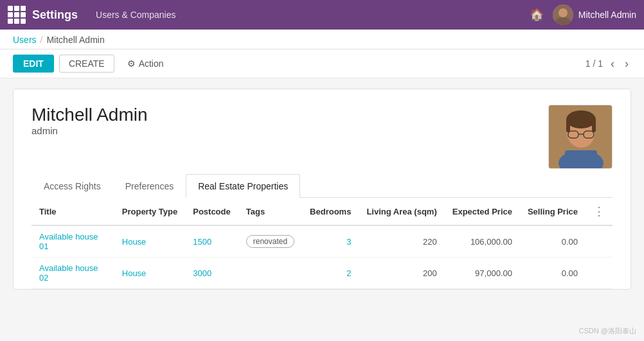  I want to click on cell-living-area: 220, so click(401, 241).